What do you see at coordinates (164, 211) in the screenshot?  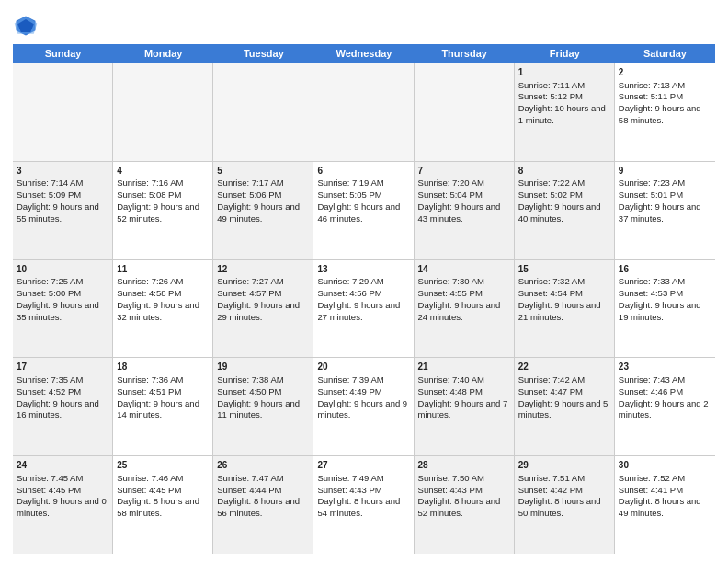 I see `calendar-cell: 4Sunrise: 7:16 AMSunset: 5:08 PMDaylight…` at bounding box center [164, 211].